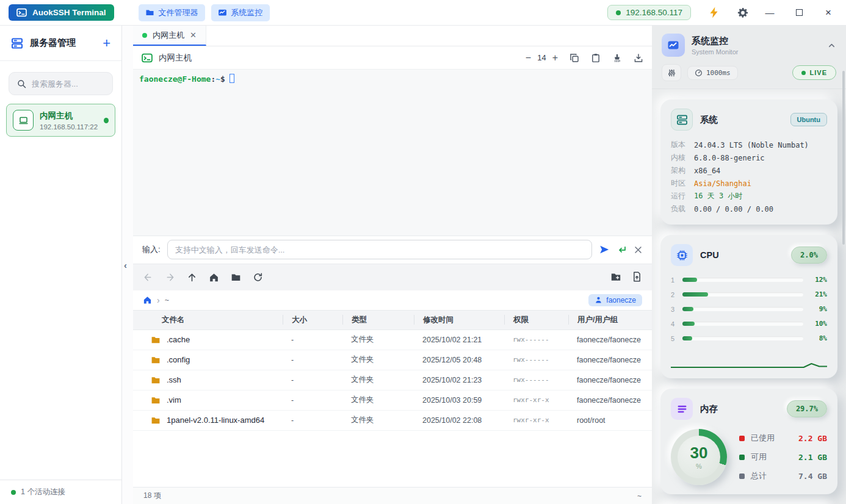 The width and height of the screenshot is (846, 504). Describe the element at coordinates (818, 323) in the screenshot. I see `core-percent: 10%` at that location.